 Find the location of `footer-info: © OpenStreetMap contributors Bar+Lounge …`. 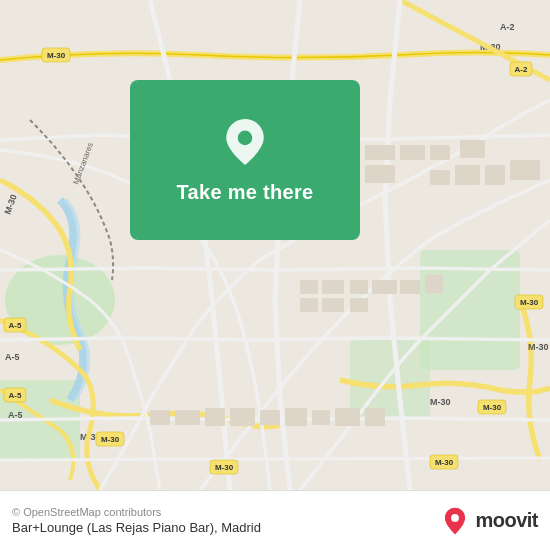

footer-info: © OpenStreetMap contributors Bar+Lounge … is located at coordinates (136, 520).